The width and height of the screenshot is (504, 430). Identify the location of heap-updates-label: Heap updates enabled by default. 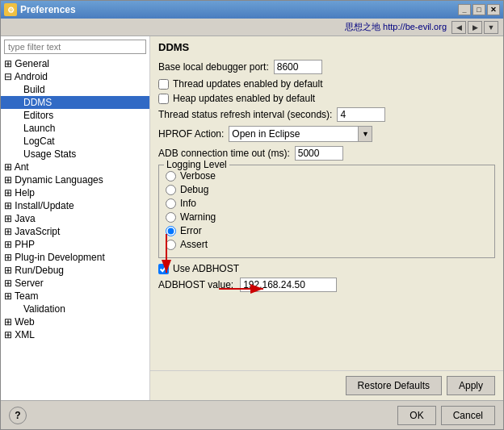
(244, 98).